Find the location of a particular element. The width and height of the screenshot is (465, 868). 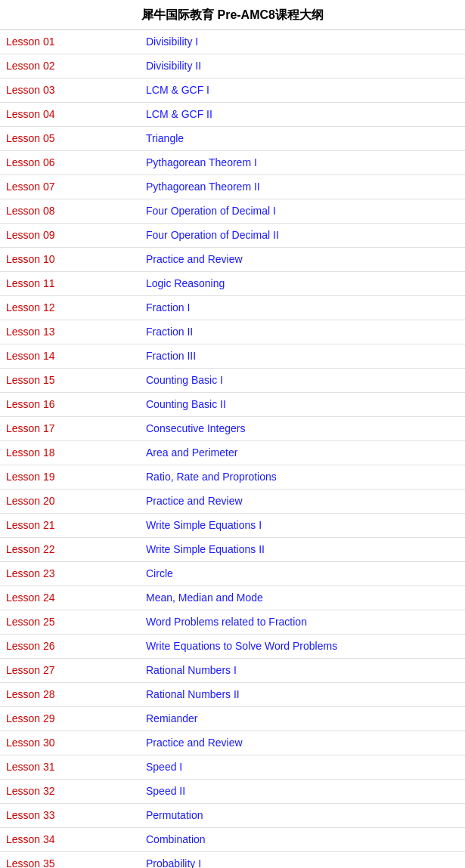

lesson-number: Lesson 23 is located at coordinates (70, 574).